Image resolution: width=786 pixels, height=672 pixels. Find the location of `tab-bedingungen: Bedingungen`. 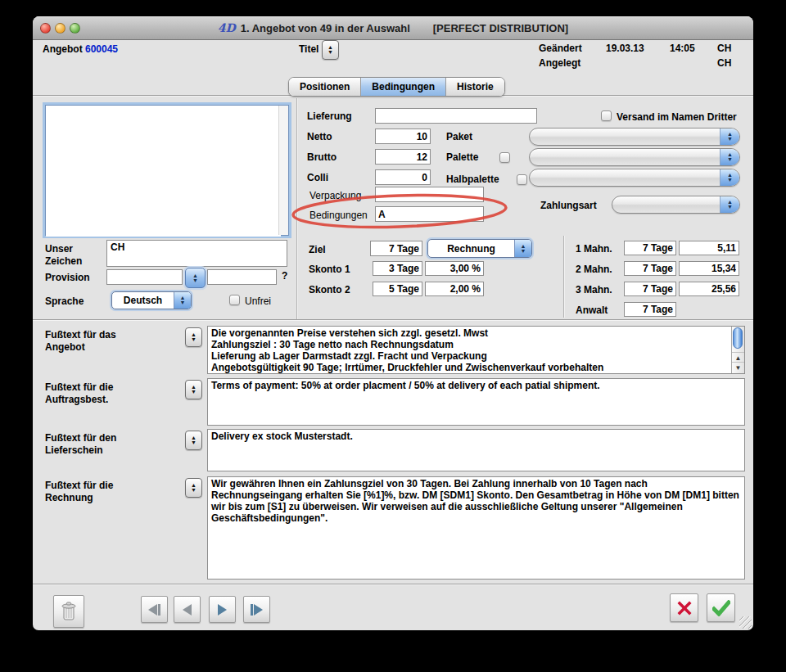

tab-bedingungen: Bedingungen is located at coordinates (404, 87).